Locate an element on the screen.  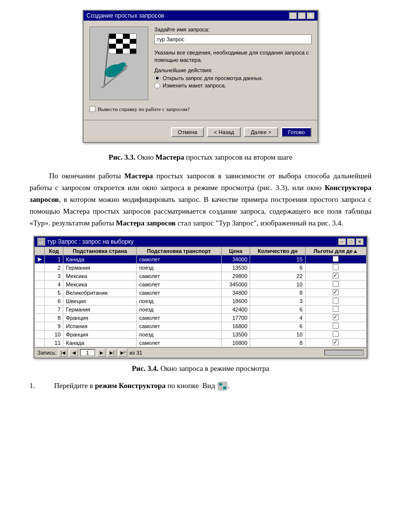
cell-kod: 8 is located at coordinates (54, 317).